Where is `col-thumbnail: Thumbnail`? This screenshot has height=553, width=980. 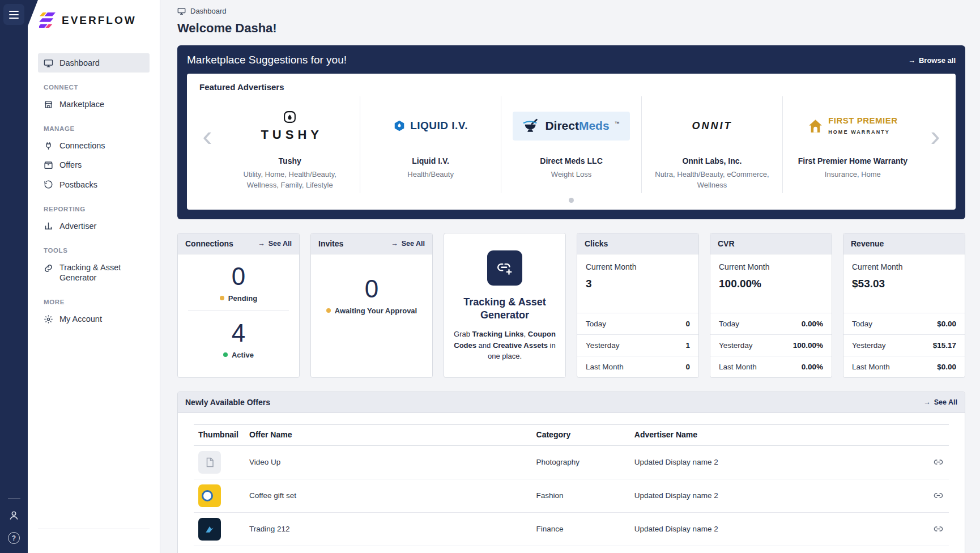
col-thumbnail: Thumbnail is located at coordinates (219, 435).